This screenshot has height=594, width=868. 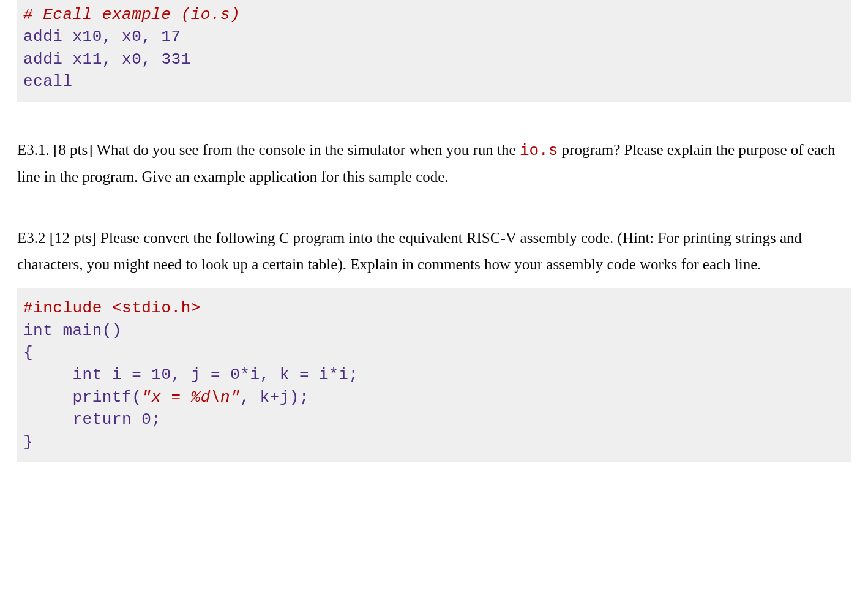 I want to click on code-preprocessor: #include <stdio.h>, so click(x=112, y=308).